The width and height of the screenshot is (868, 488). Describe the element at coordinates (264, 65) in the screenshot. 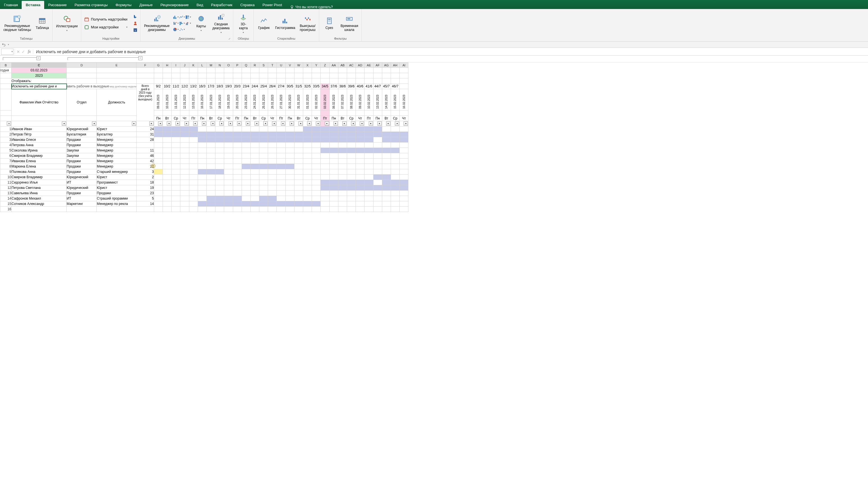

I see `col-header: S` at that location.